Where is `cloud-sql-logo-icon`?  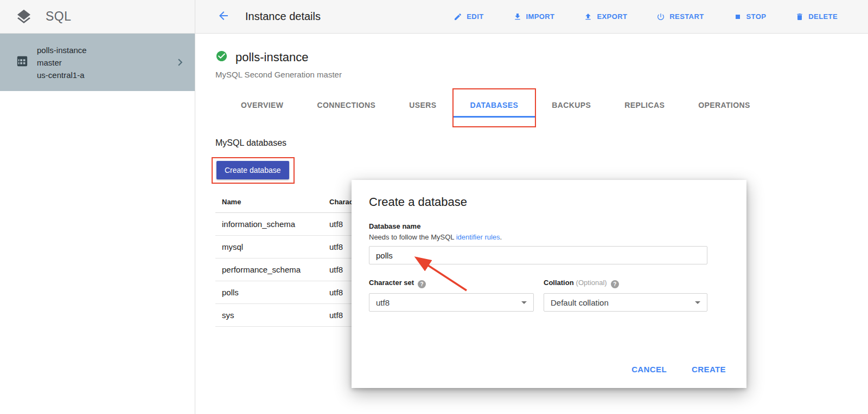 cloud-sql-logo-icon is located at coordinates (24, 17).